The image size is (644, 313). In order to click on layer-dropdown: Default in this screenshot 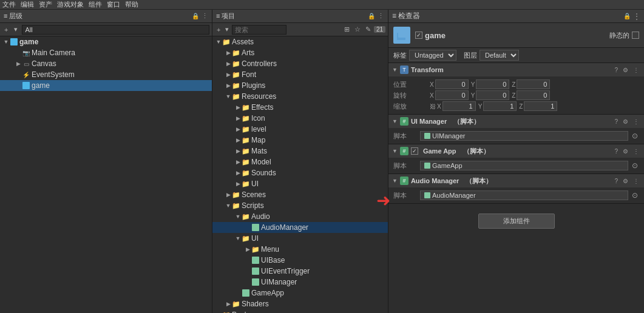, I will do `click(499, 55)`.